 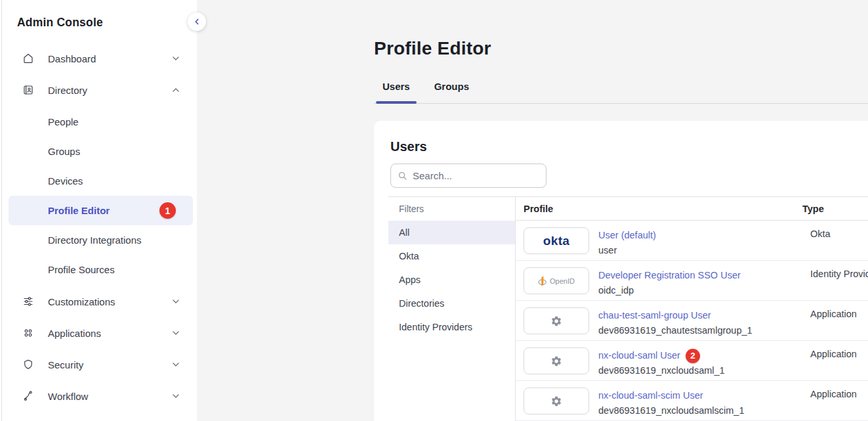 What do you see at coordinates (28, 58) in the screenshot?
I see `home-icon` at bounding box center [28, 58].